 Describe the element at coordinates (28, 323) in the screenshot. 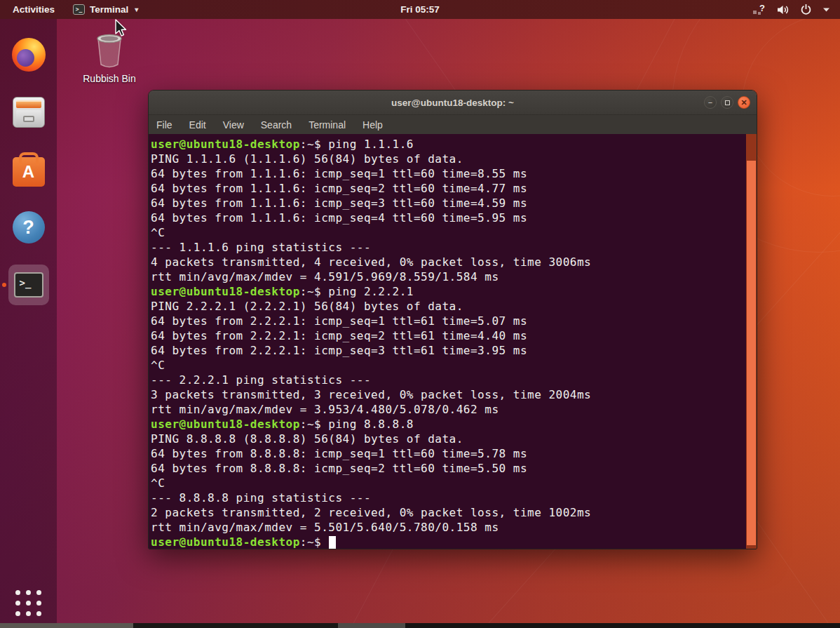

I see `dock: A ? >_` at that location.